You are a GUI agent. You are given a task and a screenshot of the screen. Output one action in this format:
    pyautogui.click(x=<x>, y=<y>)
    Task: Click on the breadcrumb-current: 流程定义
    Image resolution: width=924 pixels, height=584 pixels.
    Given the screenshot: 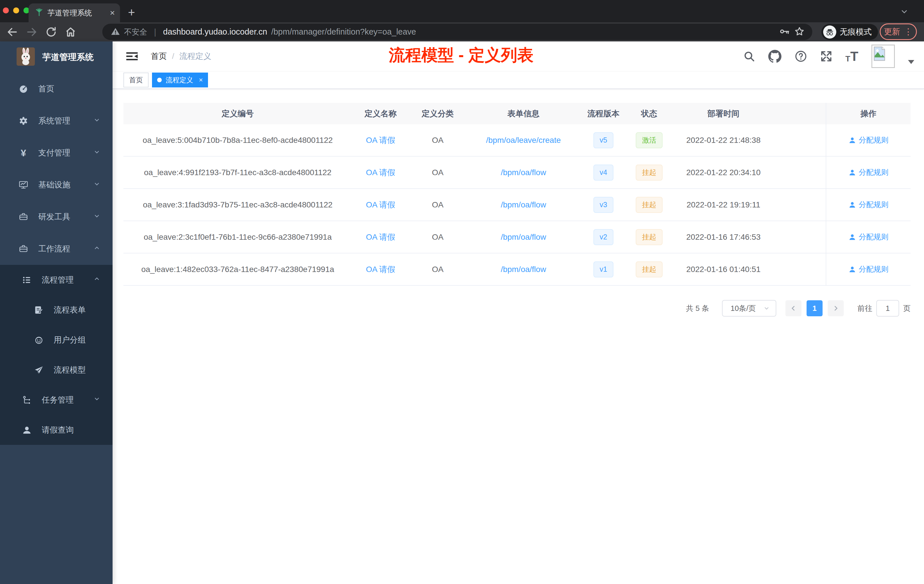 What is the action you would take?
    pyautogui.click(x=196, y=56)
    